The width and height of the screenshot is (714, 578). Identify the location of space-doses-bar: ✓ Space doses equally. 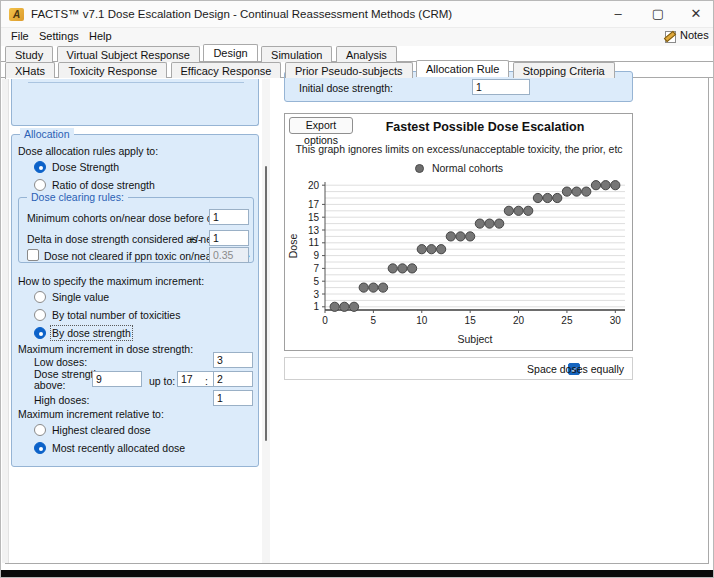
(458, 368).